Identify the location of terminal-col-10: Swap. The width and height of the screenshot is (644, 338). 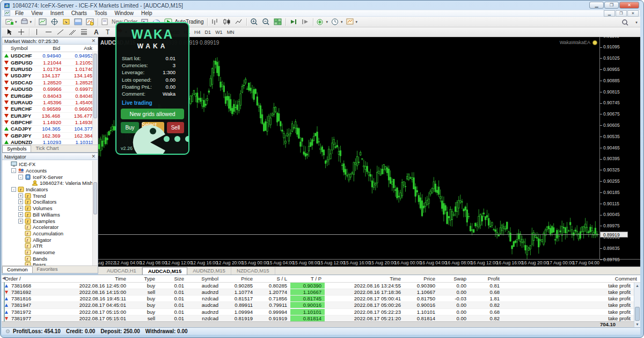
(454, 278).